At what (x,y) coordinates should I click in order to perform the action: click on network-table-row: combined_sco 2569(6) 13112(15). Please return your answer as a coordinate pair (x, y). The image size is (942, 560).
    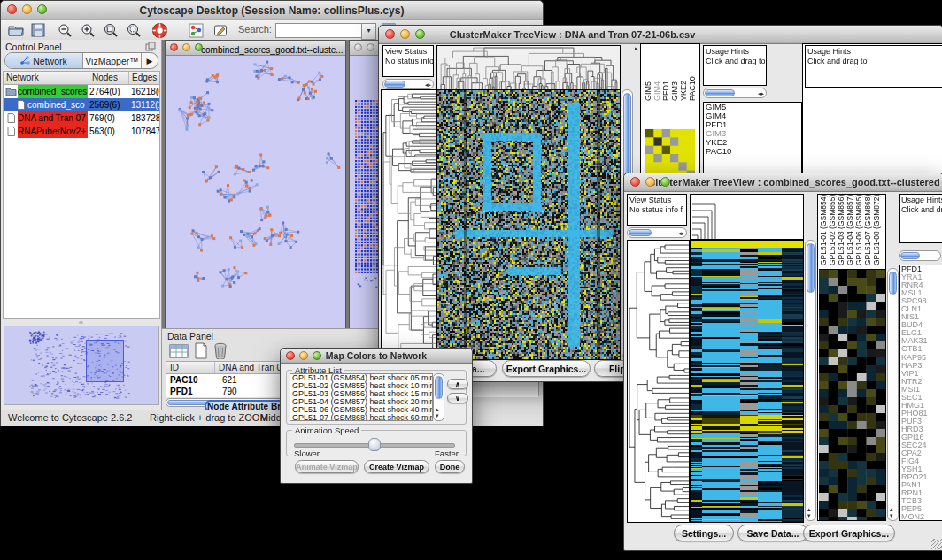
    Looking at the image, I should click on (81, 104).